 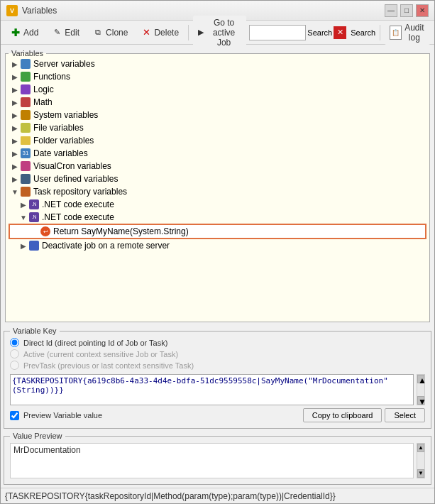 I want to click on preview-scrollbar-down: ▼, so click(x=421, y=473).